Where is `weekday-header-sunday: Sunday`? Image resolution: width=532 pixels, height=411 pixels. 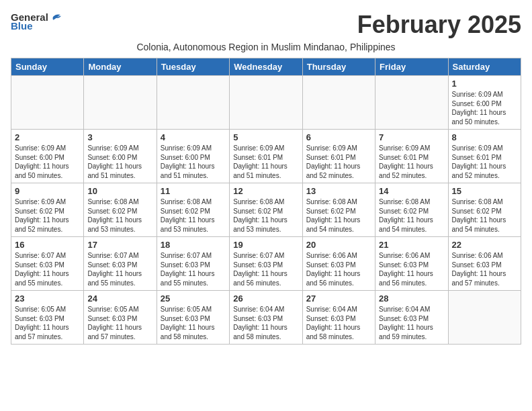
weekday-header-sunday: Sunday is located at coordinates (48, 67).